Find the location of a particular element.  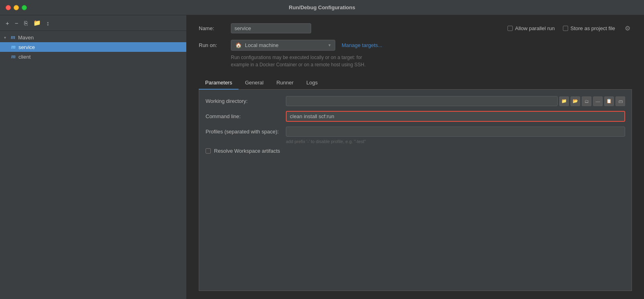

profiles-label: Profiles (separated with space): is located at coordinates (246, 132).